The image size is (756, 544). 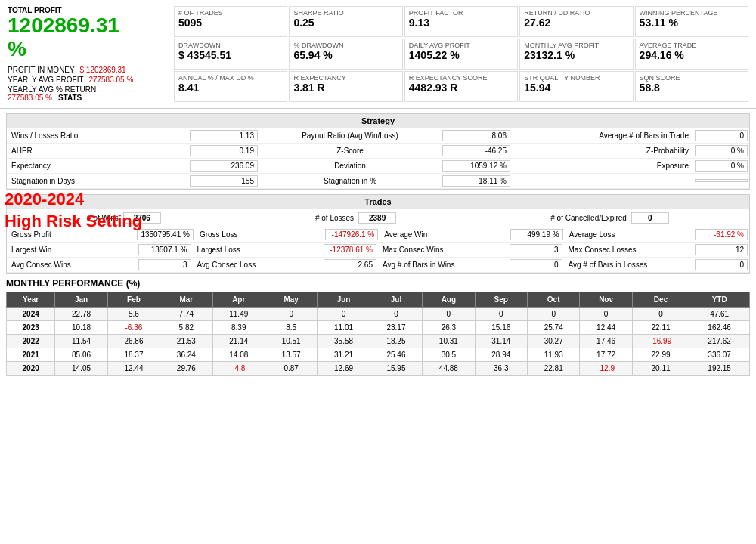 What do you see at coordinates (378, 235) in the screenshot?
I see `trades-data-row: Gross Profit1350795.41 %Gross Loss-14792…` at bounding box center [378, 235].